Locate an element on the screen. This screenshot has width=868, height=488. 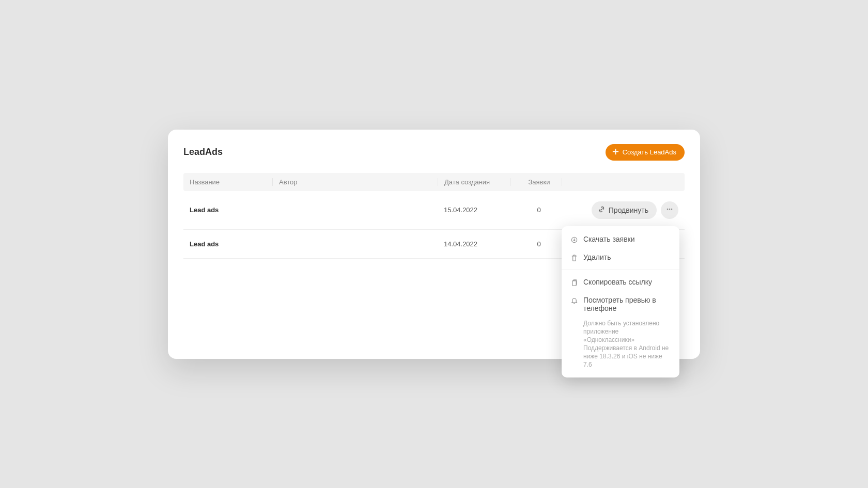
menu-copy-link: Скопировать ссылку is located at coordinates (621, 282).